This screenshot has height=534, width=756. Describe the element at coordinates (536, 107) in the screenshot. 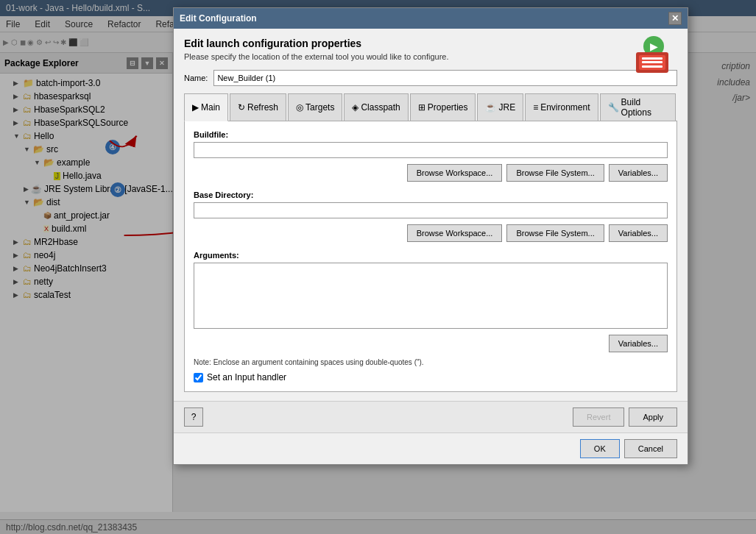

I see `tab-environment-icon: ≡` at that location.